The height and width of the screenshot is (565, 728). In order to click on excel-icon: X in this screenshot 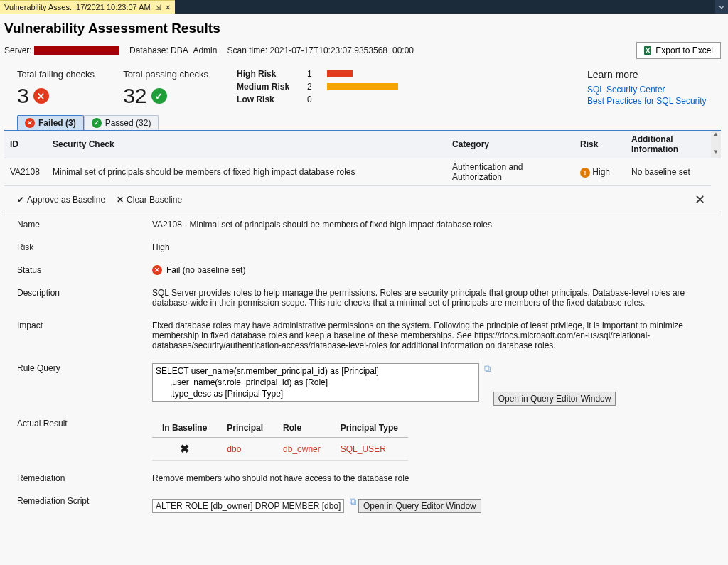, I will do `click(648, 50)`.